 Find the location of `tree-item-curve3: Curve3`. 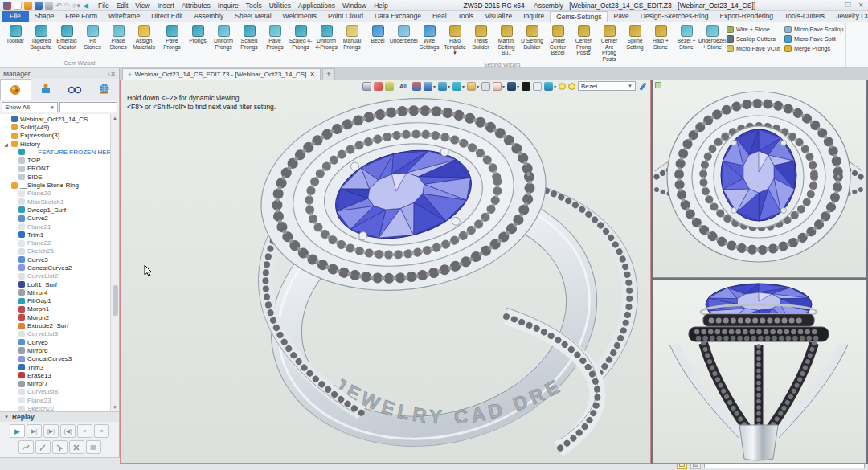

tree-item-curve3: Curve3 is located at coordinates (55, 260).